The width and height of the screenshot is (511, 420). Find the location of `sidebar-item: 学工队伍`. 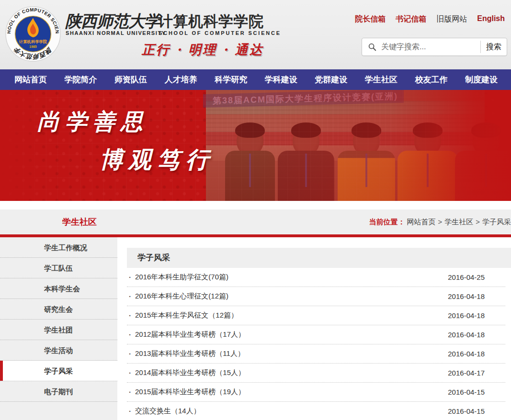

sidebar-item: 学工队伍 is located at coordinates (58, 268).